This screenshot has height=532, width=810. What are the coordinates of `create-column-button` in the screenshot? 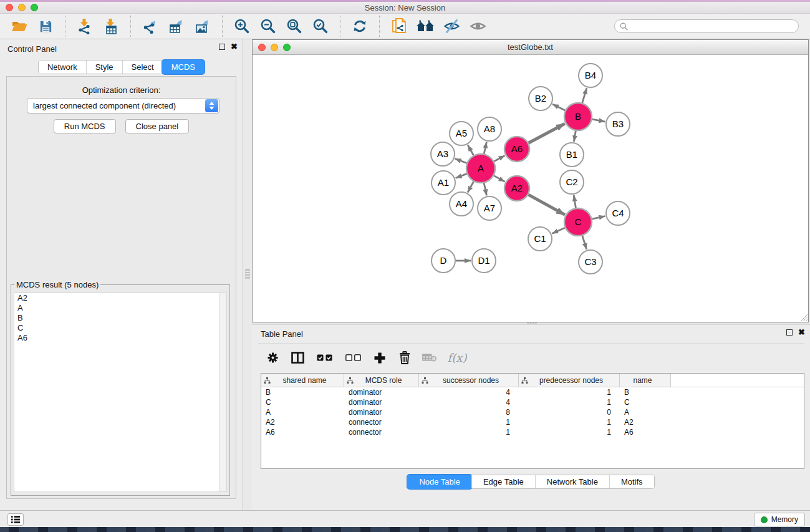 It's located at (380, 358).